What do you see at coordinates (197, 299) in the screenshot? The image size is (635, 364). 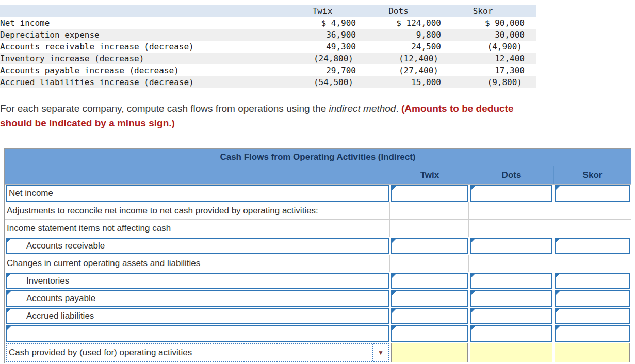 I see `row-label-input: Accounts payable` at bounding box center [197, 299].